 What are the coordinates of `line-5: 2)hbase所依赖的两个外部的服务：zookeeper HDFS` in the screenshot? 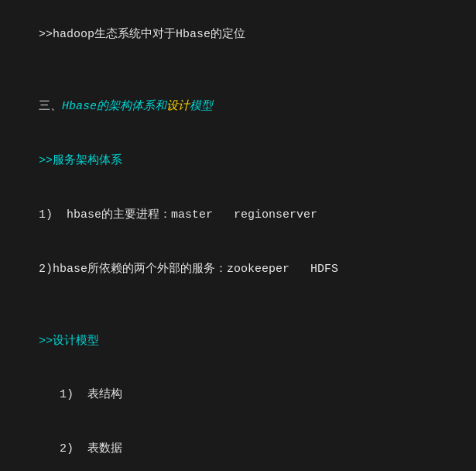 It's located at (238, 269).